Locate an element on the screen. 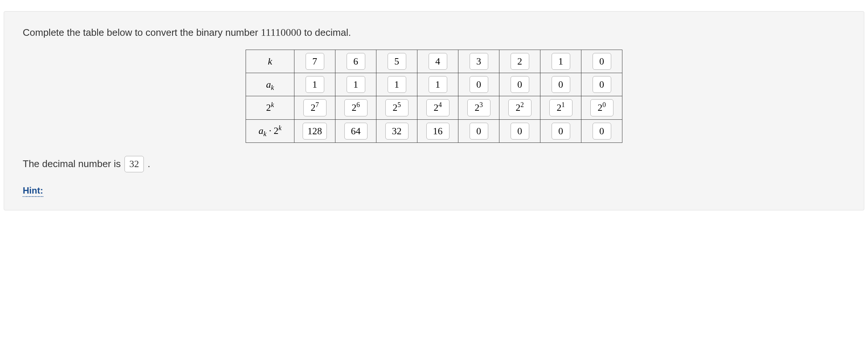 This screenshot has width=868, height=348. cell-input: 22 is located at coordinates (520, 107).